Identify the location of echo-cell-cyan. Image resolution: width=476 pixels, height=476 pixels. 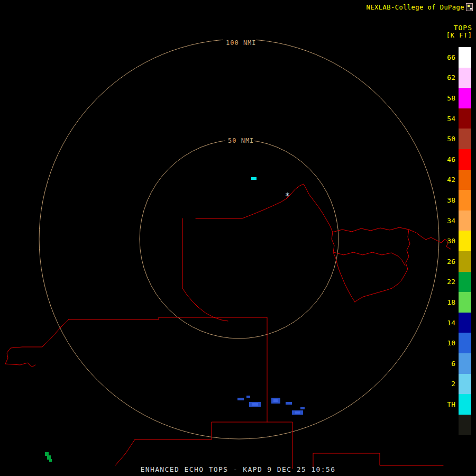
(254, 179).